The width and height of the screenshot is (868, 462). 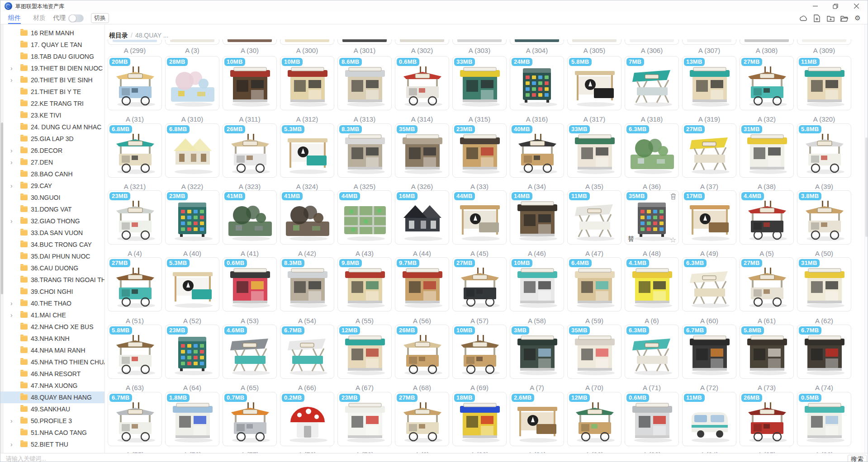 What do you see at coordinates (631, 239) in the screenshot?
I see `replace-tag-button: 替` at bounding box center [631, 239].